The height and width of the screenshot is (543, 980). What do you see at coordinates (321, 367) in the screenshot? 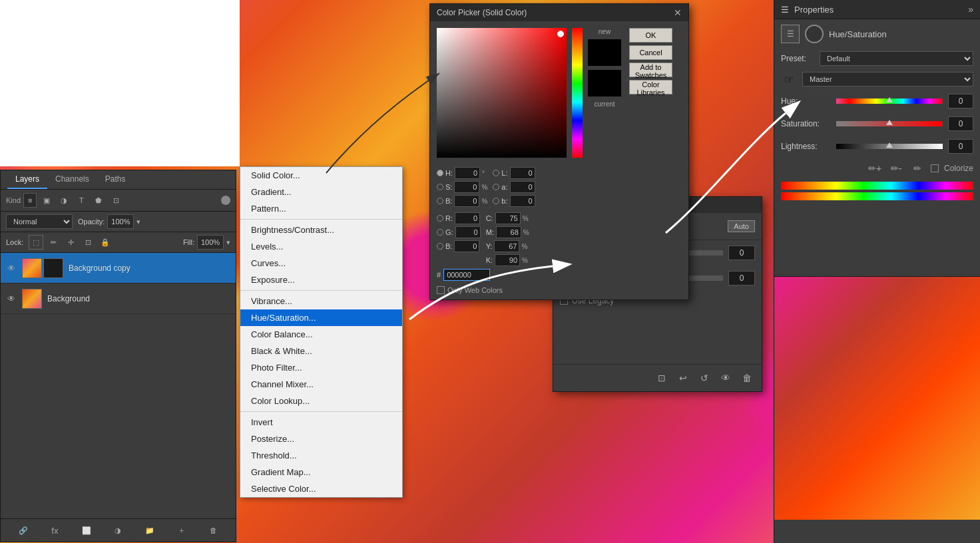
I see `menu-photo-filter: Photo Filter...` at bounding box center [321, 367].